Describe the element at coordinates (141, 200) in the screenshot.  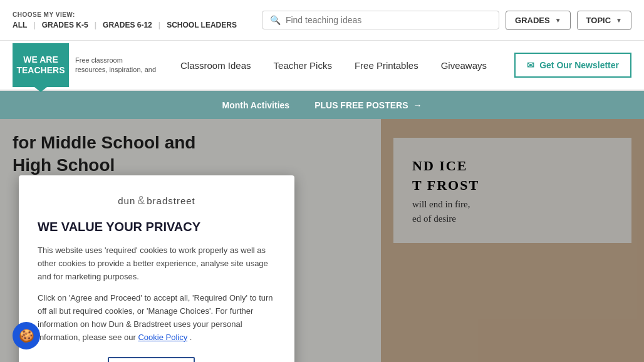
I see `brand-ampersand: &` at that location.